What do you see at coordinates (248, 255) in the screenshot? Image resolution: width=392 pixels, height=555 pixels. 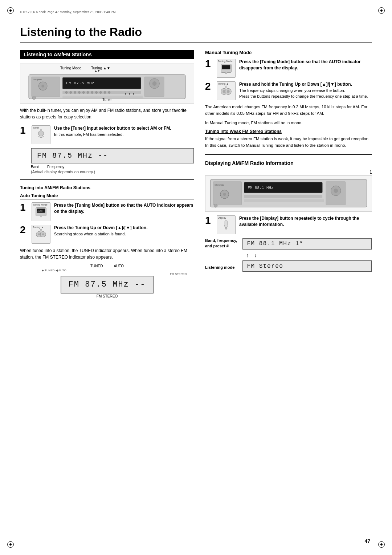 I see `up-arrow: ↑` at bounding box center [248, 255].